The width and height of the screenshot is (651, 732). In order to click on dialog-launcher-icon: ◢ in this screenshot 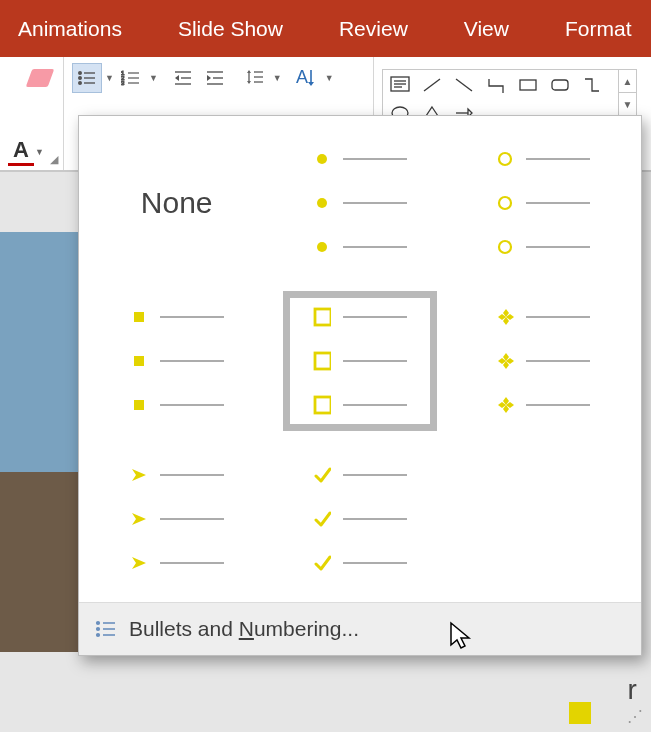, I will do `click(54, 160)`.